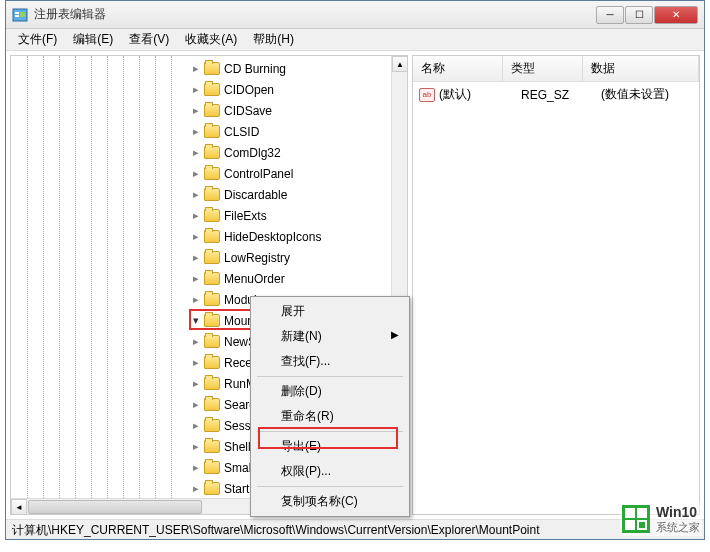 This screenshot has width=710, height=552. Describe the element at coordinates (249, 90) in the screenshot. I see `tree-item-label: CIDOpen` at that location.